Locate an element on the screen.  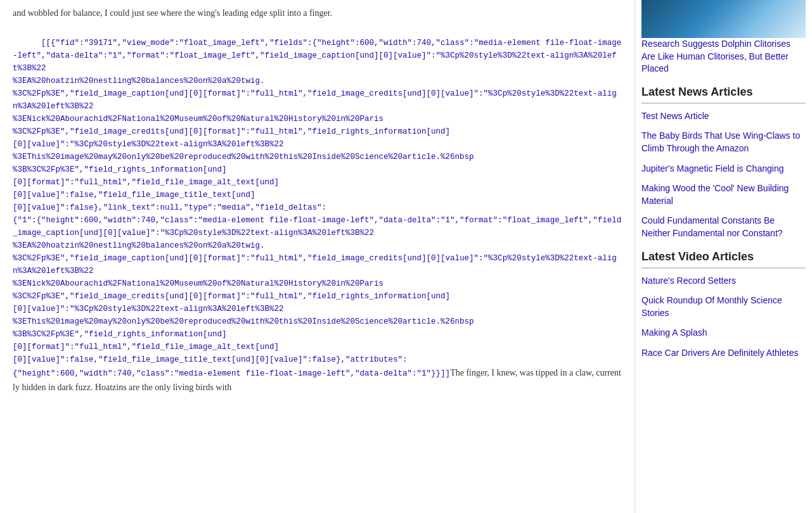
featured-article-title: Research Suggests Dolphin Clitorises Are… is located at coordinates (724, 57).